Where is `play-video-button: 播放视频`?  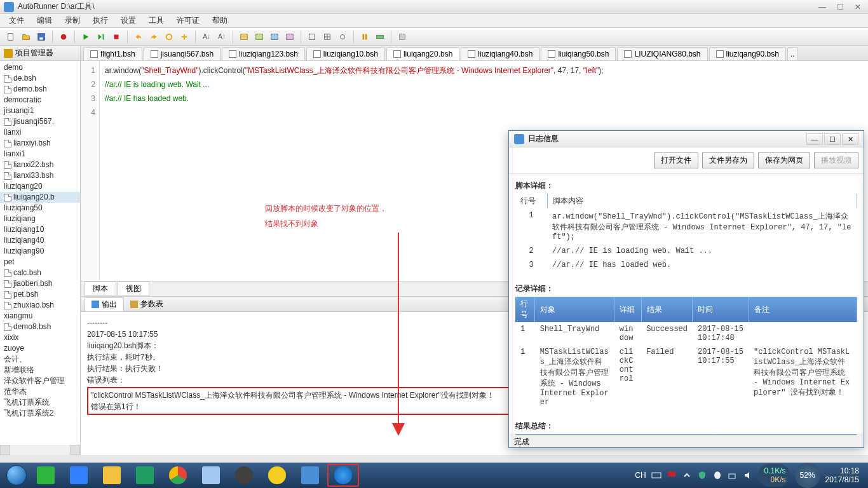 play-video-button: 播放视频 is located at coordinates (836, 160).